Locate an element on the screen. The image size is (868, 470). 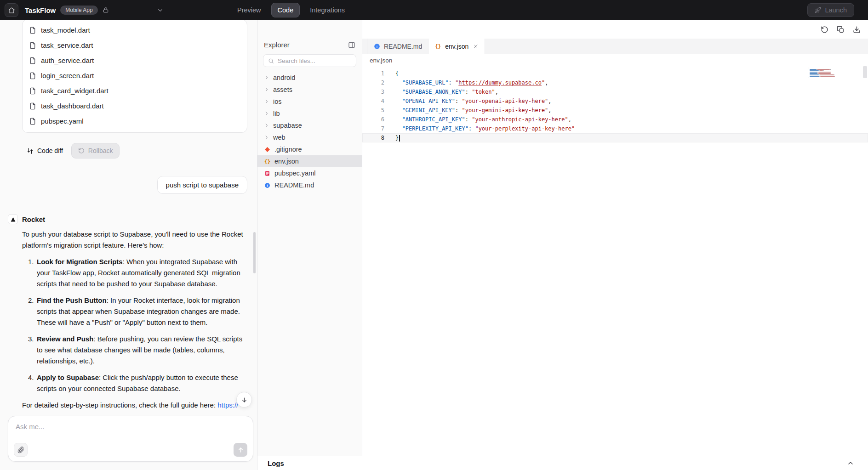
git-file-icon is located at coordinates (268, 150).